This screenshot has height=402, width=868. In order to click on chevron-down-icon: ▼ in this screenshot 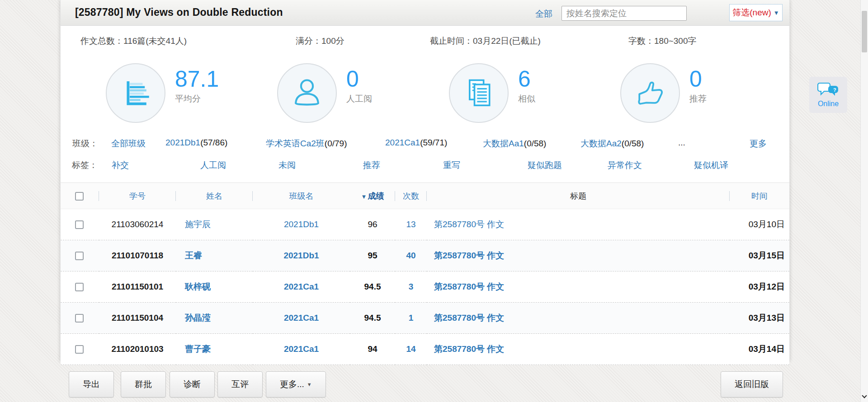, I will do `click(777, 13)`.